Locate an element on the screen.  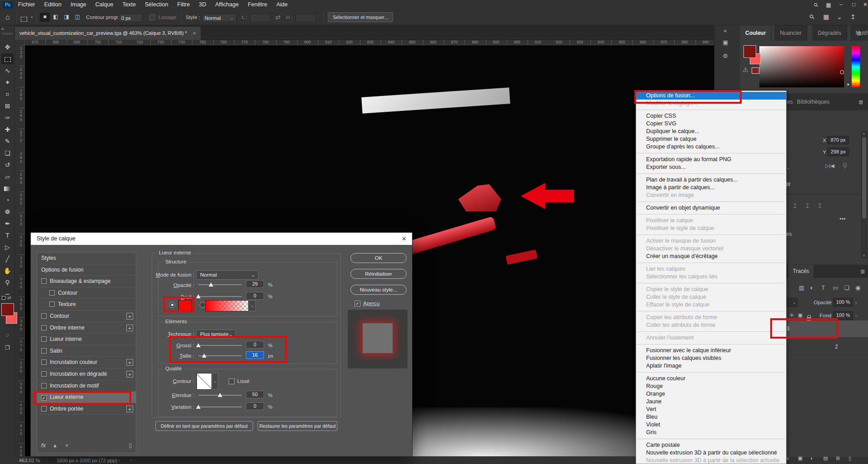
restore-default-button: Restaurer les paramètres par défaut is located at coordinates (297, 426).